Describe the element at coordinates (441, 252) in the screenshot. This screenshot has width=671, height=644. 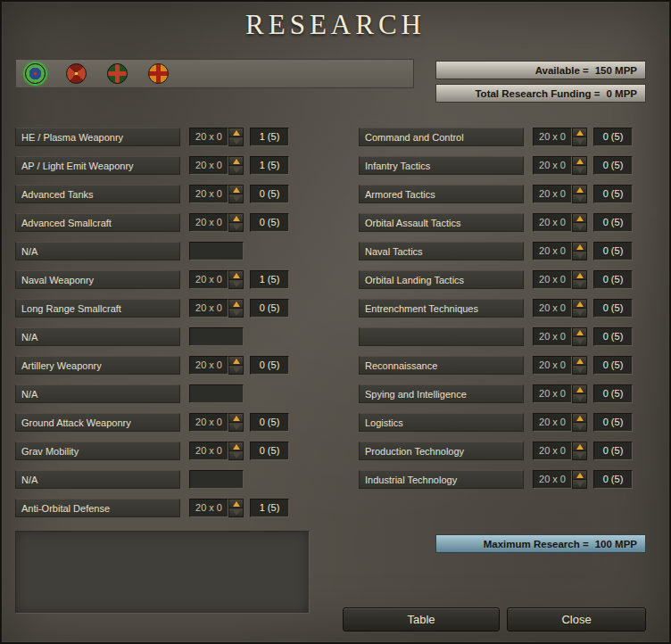
I see `research-category-label: Naval Tactics` at that location.